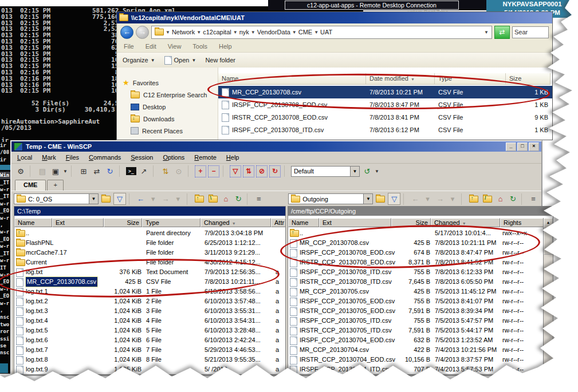 The width and height of the screenshot is (578, 392). I want to click on menu-item: Edit, so click(151, 46).